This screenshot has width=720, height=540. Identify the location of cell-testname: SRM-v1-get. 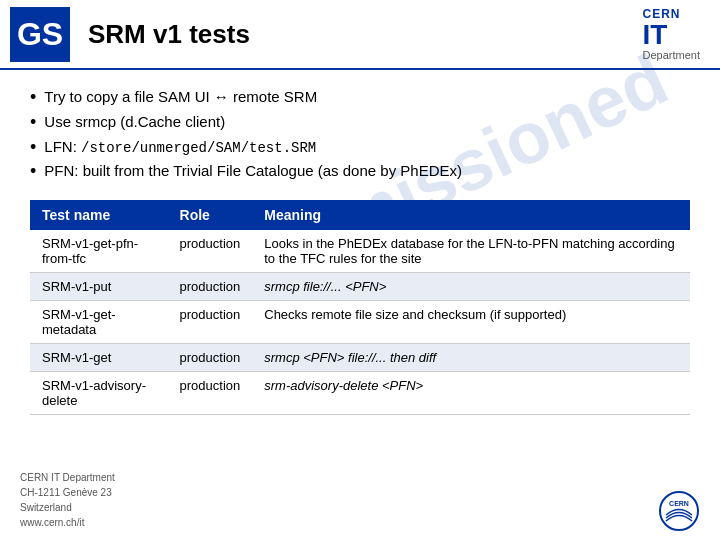
(99, 358).